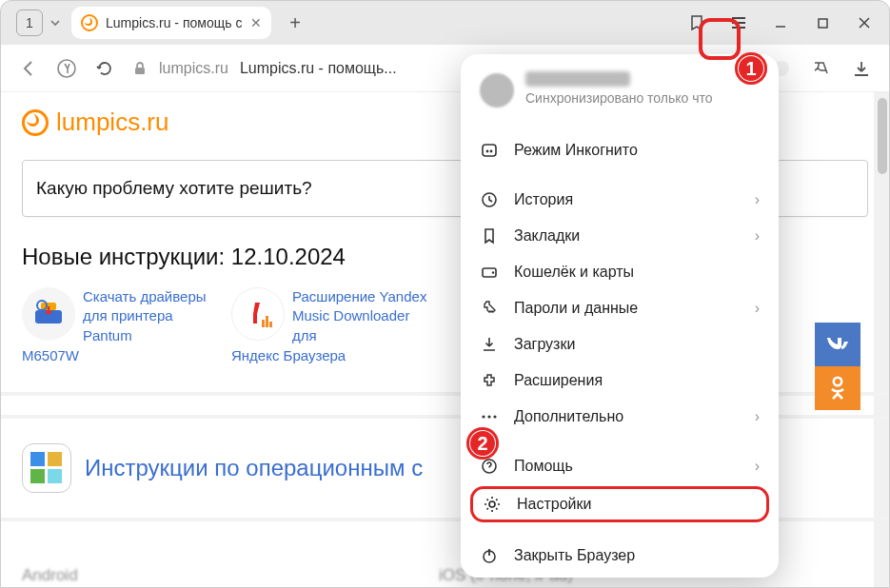  I want to click on tab-count-dropdown, so click(55, 23).